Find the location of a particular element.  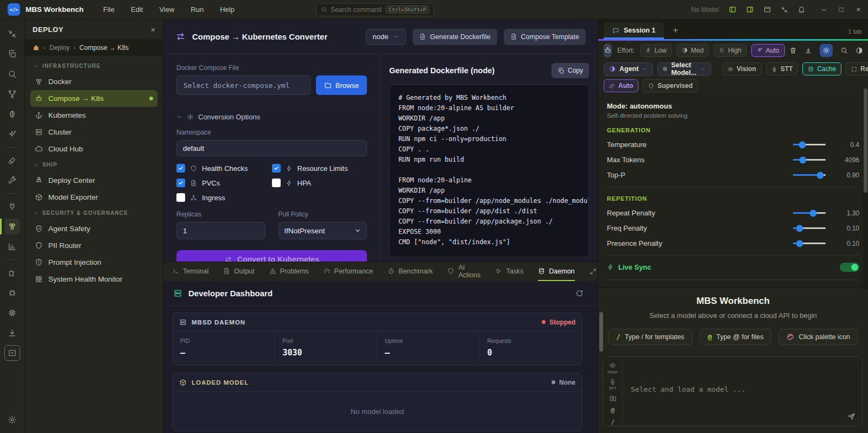

slash-icon: / is located at coordinates (612, 422).